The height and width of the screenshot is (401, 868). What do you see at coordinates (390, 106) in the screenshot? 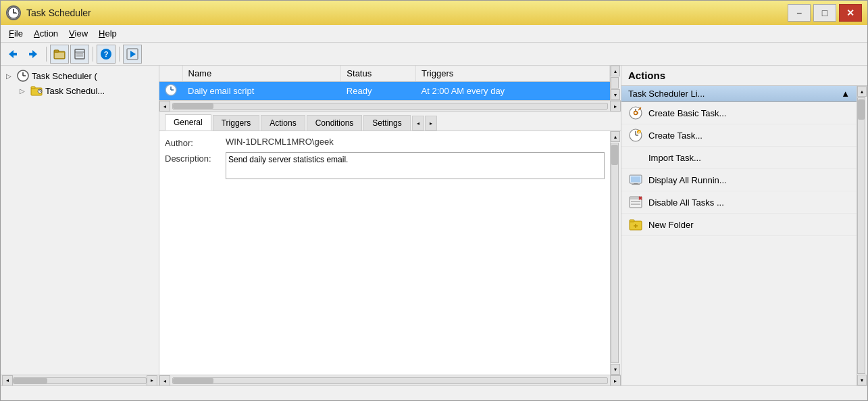
I see `task-scroll-track` at bounding box center [390, 106].